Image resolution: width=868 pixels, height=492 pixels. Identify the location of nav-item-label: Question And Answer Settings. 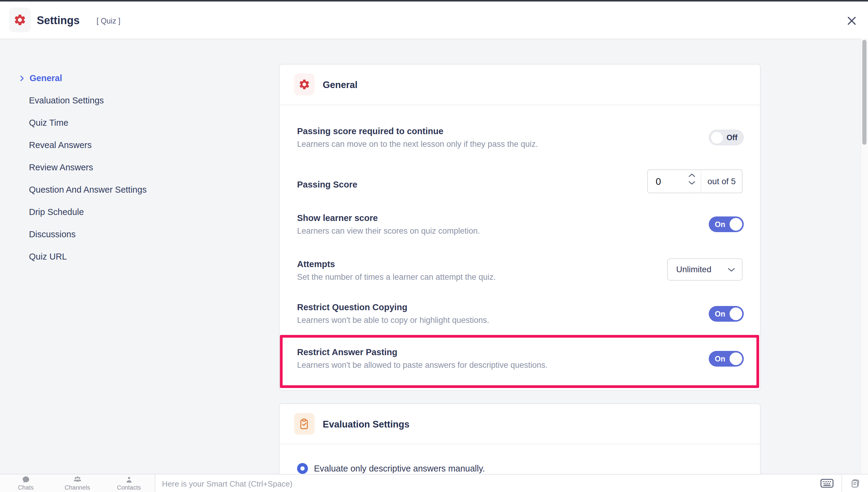
(88, 190).